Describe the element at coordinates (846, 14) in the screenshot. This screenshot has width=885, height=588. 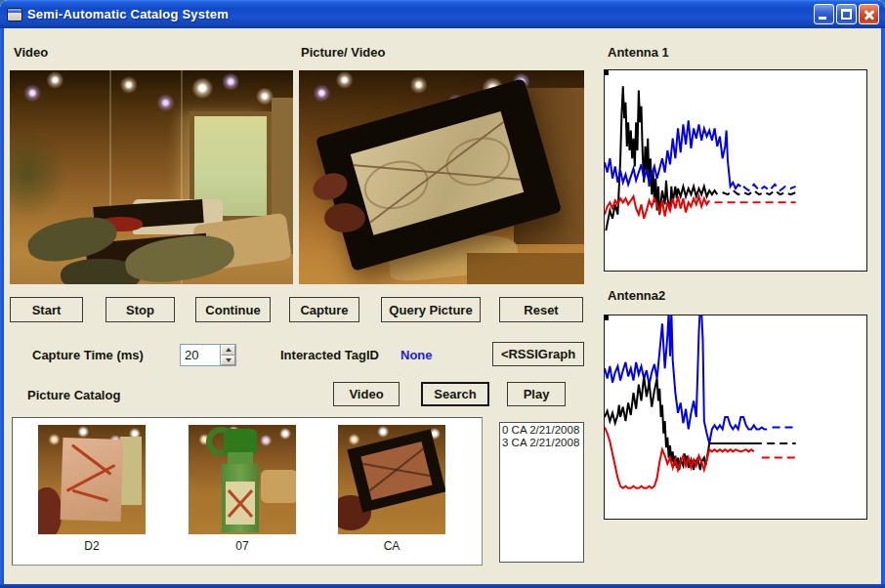
I see `maximize-icon` at that location.